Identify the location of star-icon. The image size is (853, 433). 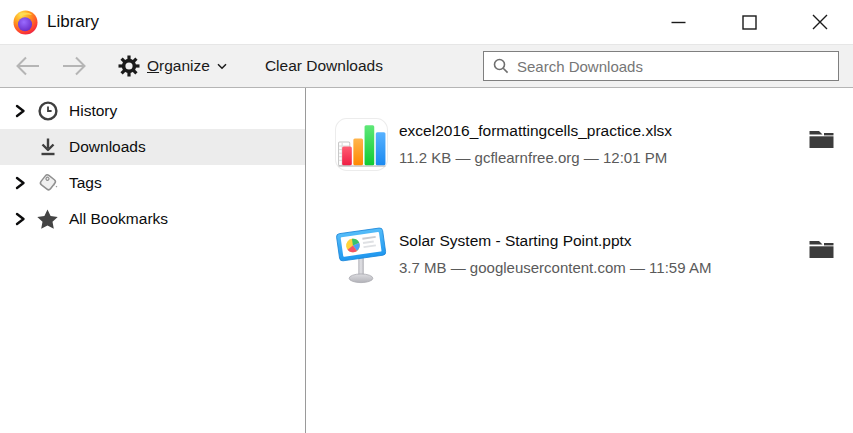
(48, 220).